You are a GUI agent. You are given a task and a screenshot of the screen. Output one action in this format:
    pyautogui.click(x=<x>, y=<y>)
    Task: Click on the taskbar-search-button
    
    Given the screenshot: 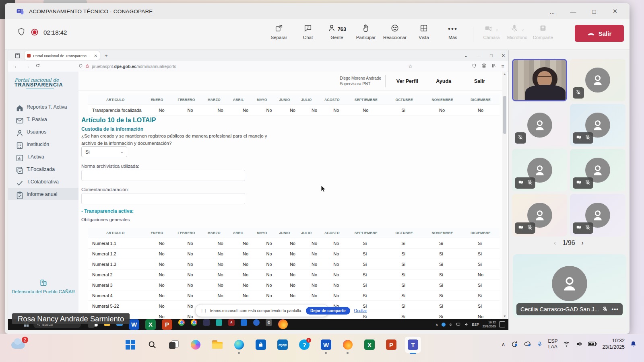 What is the action you would take?
    pyautogui.click(x=152, y=345)
    